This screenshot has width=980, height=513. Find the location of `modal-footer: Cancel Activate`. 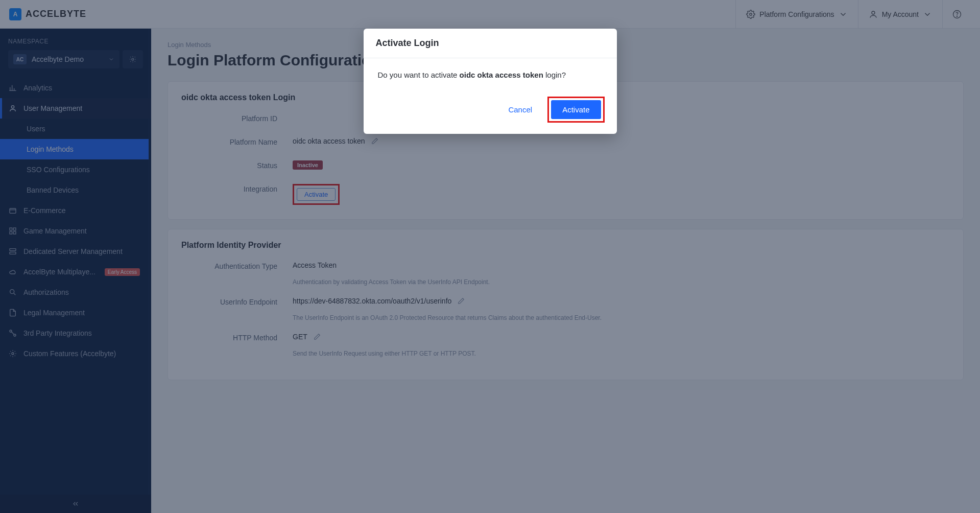

modal-footer: Cancel Activate is located at coordinates (490, 113).